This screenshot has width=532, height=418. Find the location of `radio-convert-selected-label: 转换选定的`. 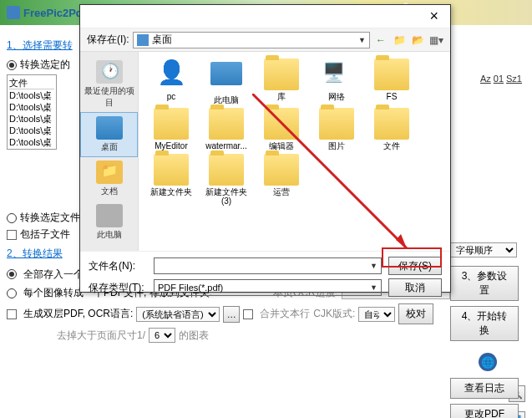

radio-convert-selected-label: 转换选定的 is located at coordinates (45, 65).